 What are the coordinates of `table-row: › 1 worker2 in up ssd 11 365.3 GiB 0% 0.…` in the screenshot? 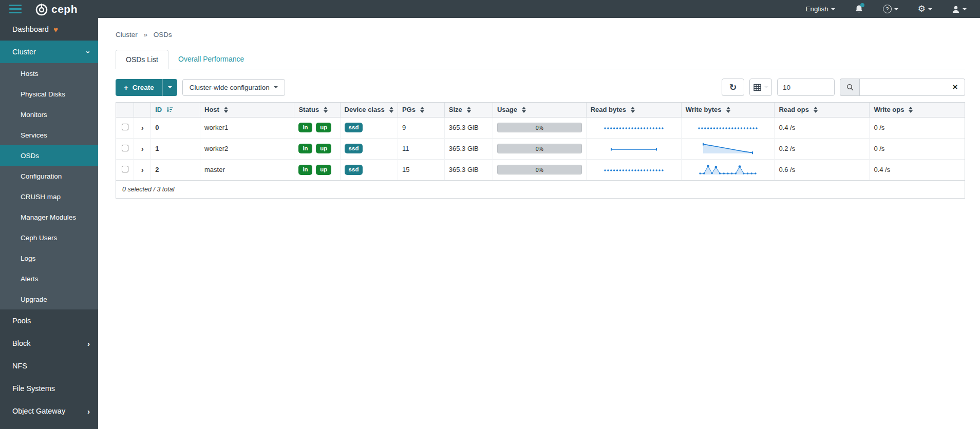 It's located at (540, 149).